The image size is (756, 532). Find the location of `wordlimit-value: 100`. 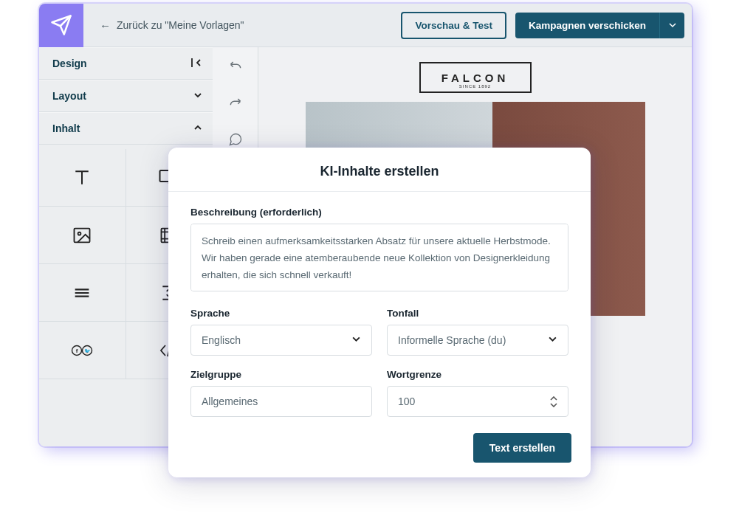

wordlimit-value: 100 is located at coordinates (406, 401).